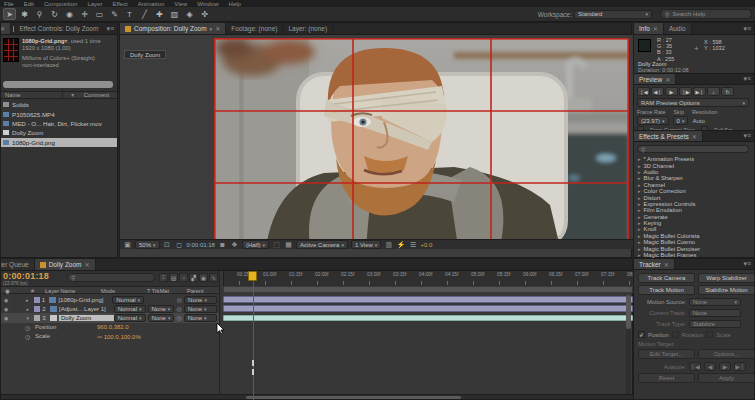 This screenshot has height=400, width=755. Describe the element at coordinates (642, 334) in the screenshot. I see `position-checkbox: ✓` at that location.